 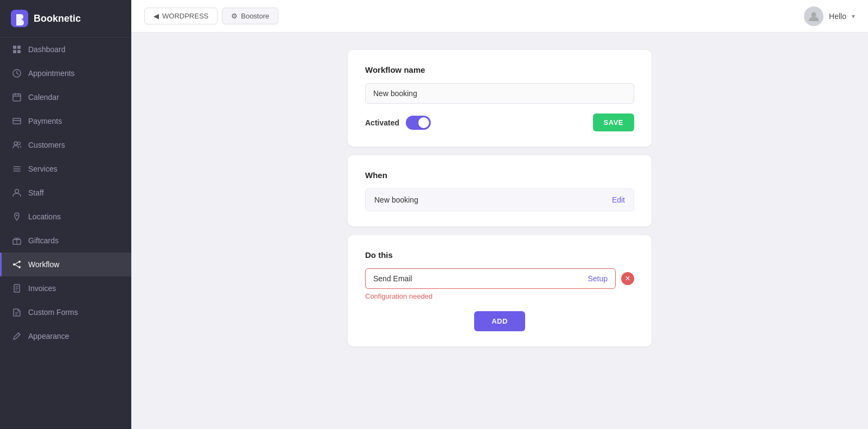 I want to click on workflow-name-card-label: Workflow name, so click(x=500, y=70).